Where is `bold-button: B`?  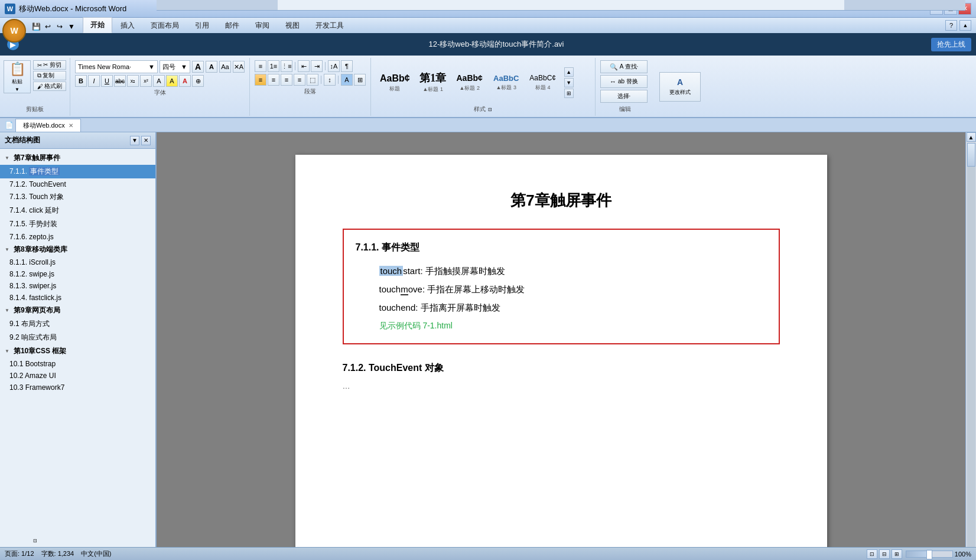
bold-button: B is located at coordinates (81, 81).